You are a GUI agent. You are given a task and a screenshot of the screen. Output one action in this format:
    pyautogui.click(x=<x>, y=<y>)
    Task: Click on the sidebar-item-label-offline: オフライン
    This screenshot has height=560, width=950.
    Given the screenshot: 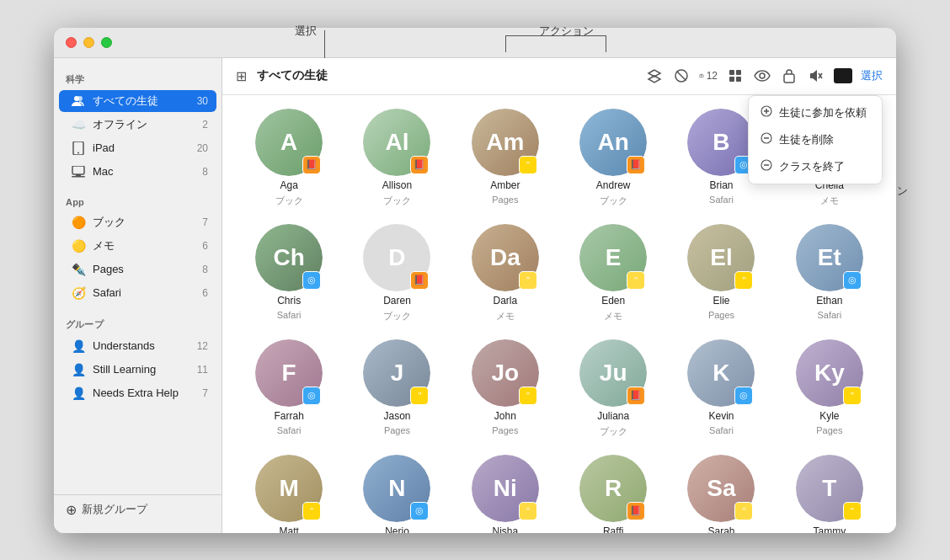 What is the action you would take?
    pyautogui.click(x=146, y=125)
    